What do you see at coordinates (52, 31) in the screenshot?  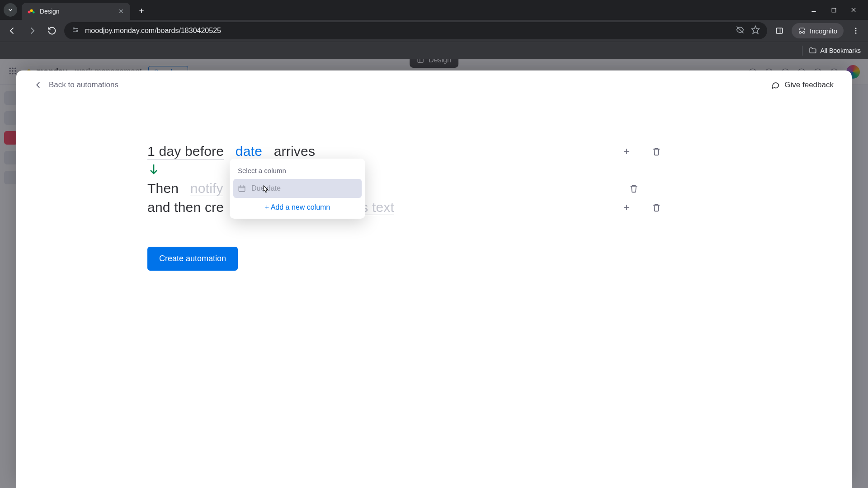 I see `nav-reload-button` at bounding box center [52, 31].